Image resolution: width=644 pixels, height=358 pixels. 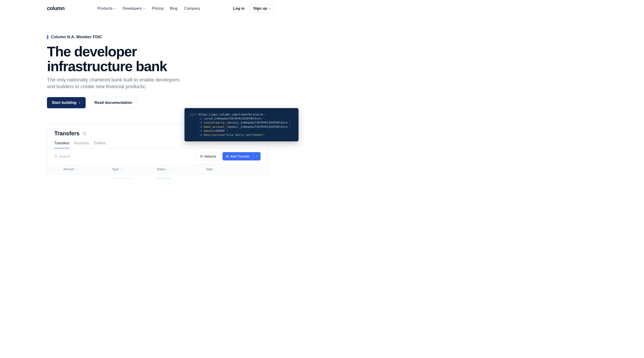 What do you see at coordinates (238, 156) in the screenshot?
I see `add-transfer-button: Add Transfer` at bounding box center [238, 156].